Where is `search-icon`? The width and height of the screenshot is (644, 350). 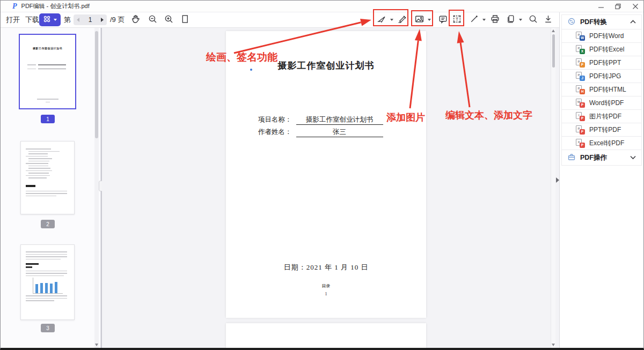
search-icon is located at coordinates (533, 20).